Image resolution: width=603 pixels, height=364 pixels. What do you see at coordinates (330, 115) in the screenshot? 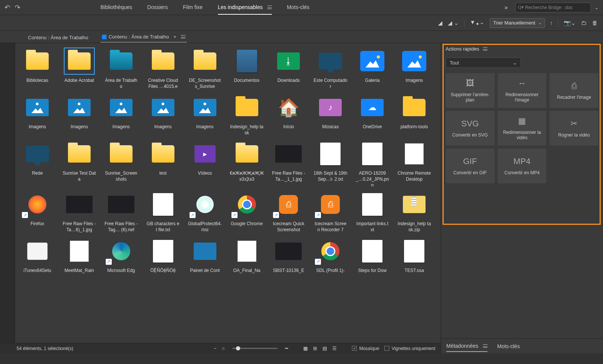
I see `grid-item: ♪Músicas` at bounding box center [330, 115].